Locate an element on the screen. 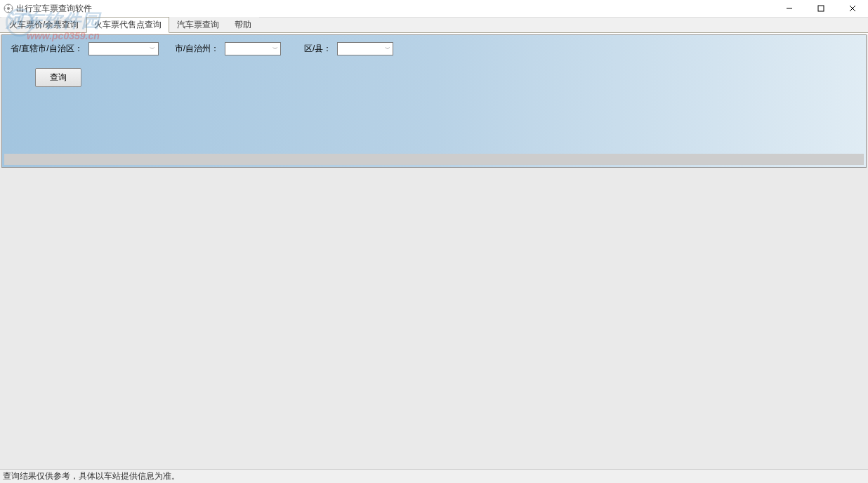 The image size is (868, 483). tab-bus-ticket: 汽车票查询 is located at coordinates (198, 25).